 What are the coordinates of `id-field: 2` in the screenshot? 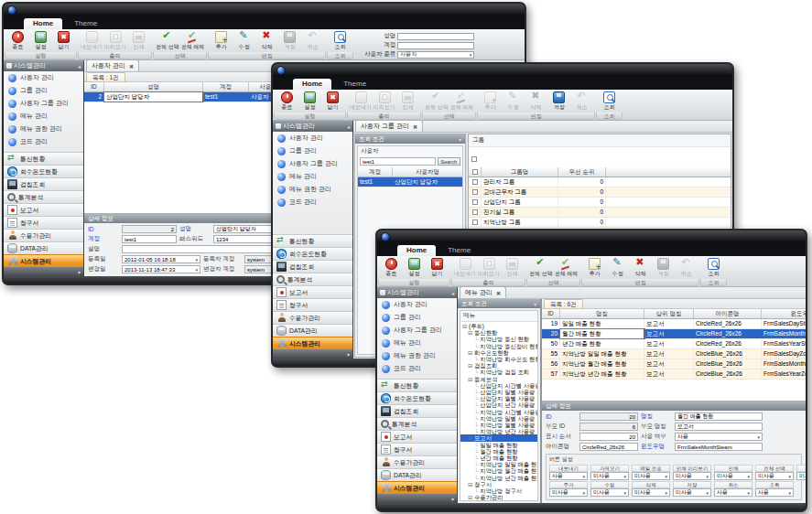 It's located at (149, 229).